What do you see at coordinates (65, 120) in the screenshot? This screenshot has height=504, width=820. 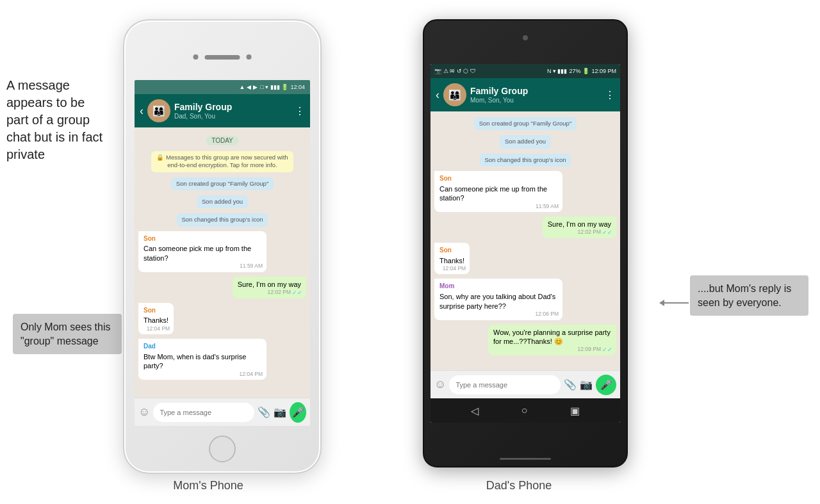 I see `left-annotation: A message appears to be part of a group …` at bounding box center [65, 120].